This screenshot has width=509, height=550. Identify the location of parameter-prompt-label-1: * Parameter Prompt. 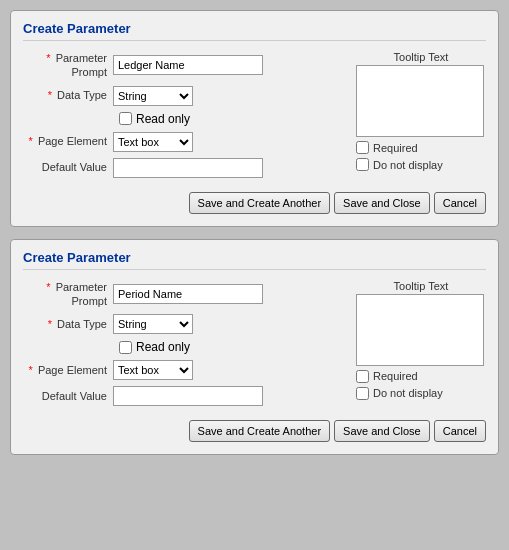
(68, 66).